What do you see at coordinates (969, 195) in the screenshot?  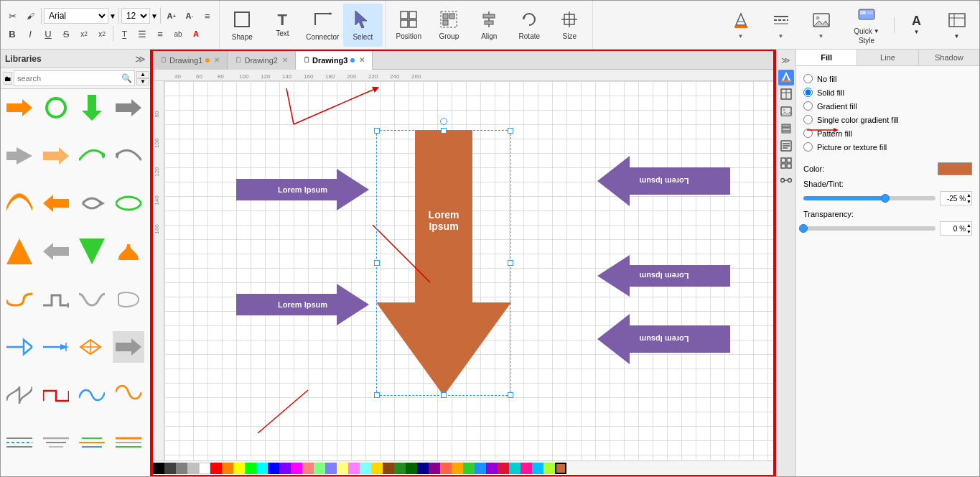 I see `shade-inc-btn: ▲` at bounding box center [969, 195].